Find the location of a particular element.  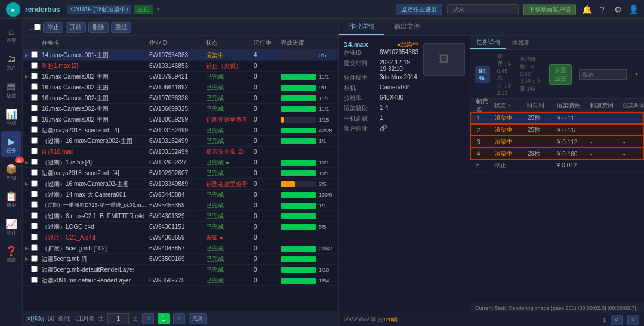

sidebar-item-jobs: ▶ 任务 is located at coordinates (11, 144).